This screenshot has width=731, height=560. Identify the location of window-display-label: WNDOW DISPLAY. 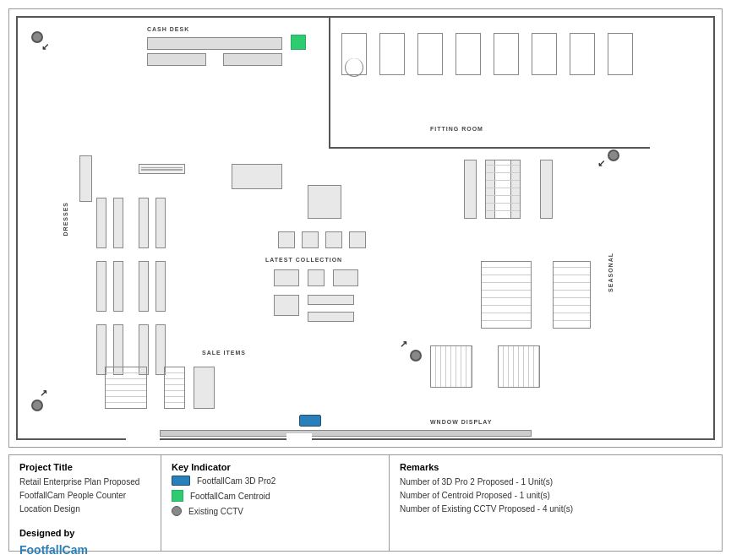
(461, 422).